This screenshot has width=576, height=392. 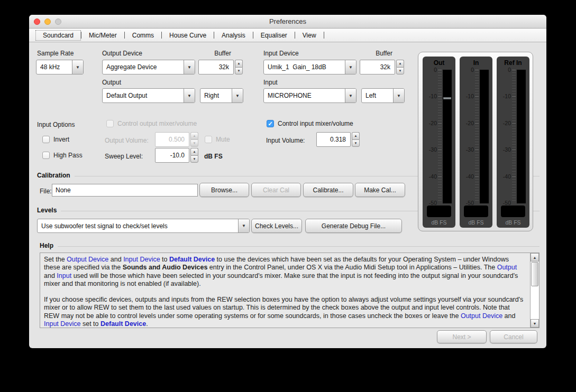 What do you see at coordinates (224, 190) in the screenshot?
I see `browse-button: Browse...` at bounding box center [224, 190].